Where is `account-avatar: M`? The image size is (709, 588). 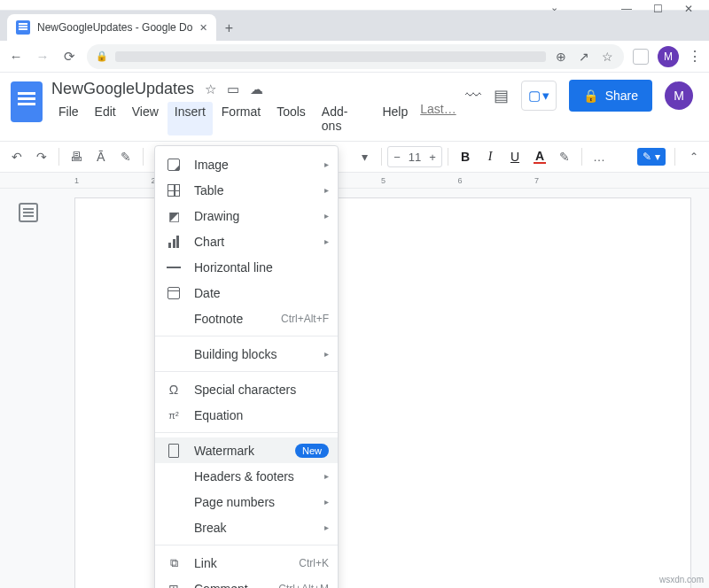 account-avatar: M is located at coordinates (679, 96).